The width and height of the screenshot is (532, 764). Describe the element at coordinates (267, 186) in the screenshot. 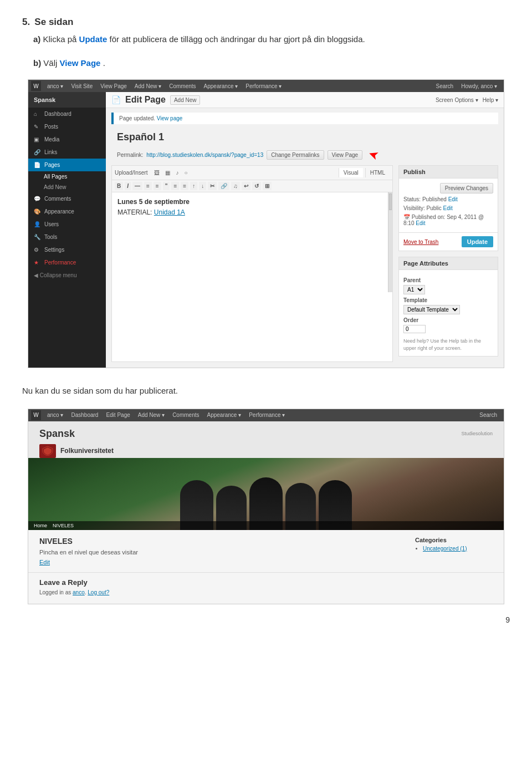

I see `kitchen-sink-btn: ⊞` at that location.